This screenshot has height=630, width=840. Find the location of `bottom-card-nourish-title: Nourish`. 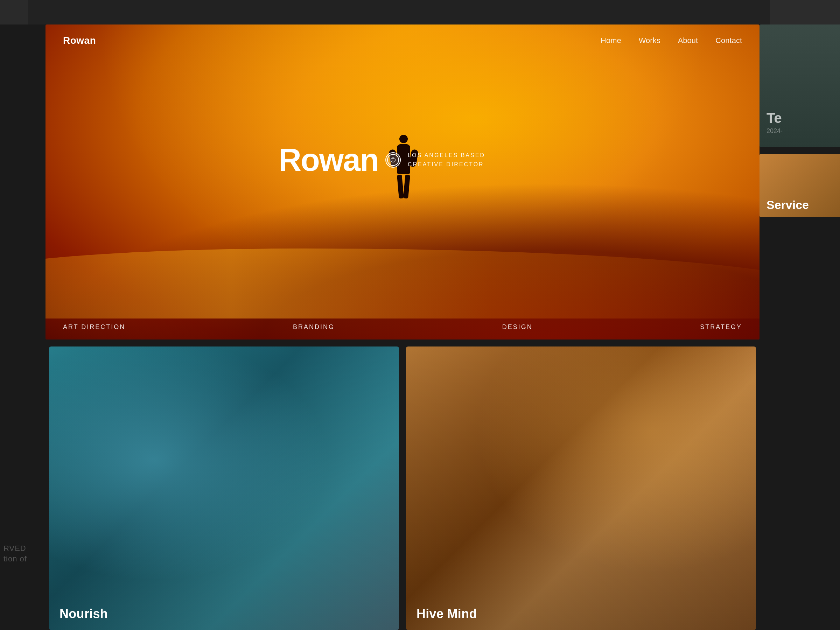

bottom-card-nourish-title: Nourish is located at coordinates (84, 614).